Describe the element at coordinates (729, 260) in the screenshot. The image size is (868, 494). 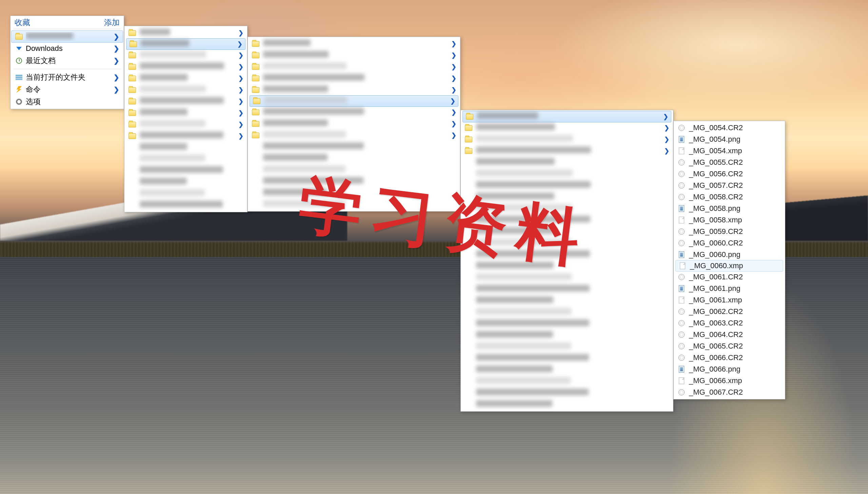
I see `folder-column-4: _MG_0054.CR2_MG_0054.png_MG_0054.xmp_MG_…` at that location.